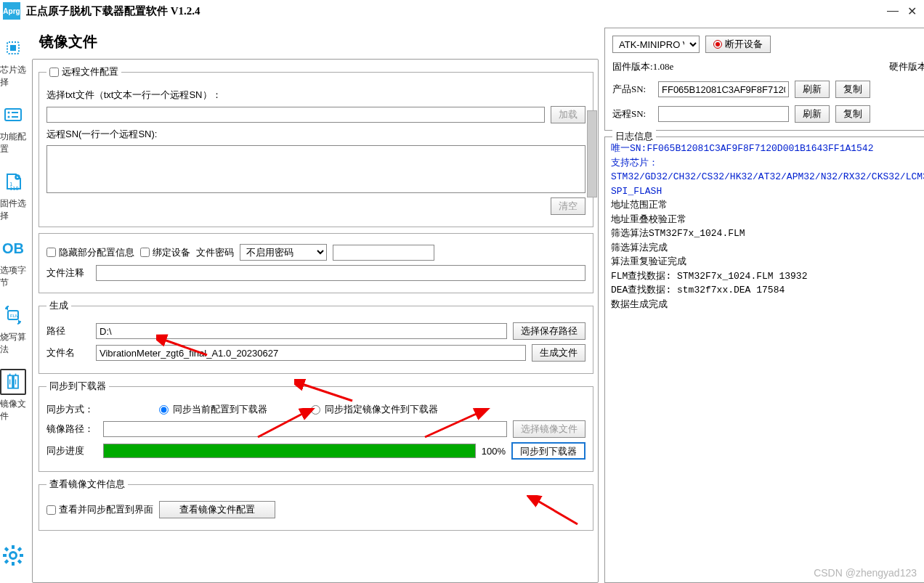 The height and width of the screenshot is (583, 924). I want to click on sn-label: 产品SN:, so click(632, 89).